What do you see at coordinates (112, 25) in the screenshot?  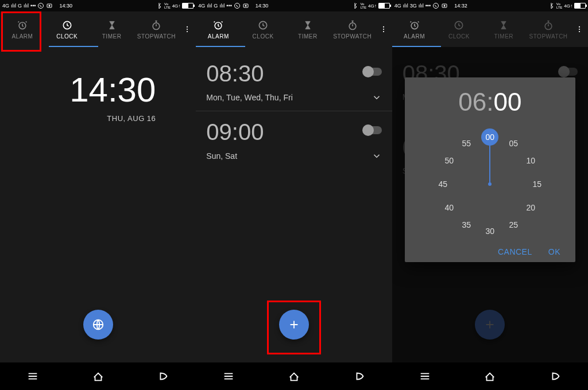 I see `hourglass-icon` at bounding box center [112, 25].